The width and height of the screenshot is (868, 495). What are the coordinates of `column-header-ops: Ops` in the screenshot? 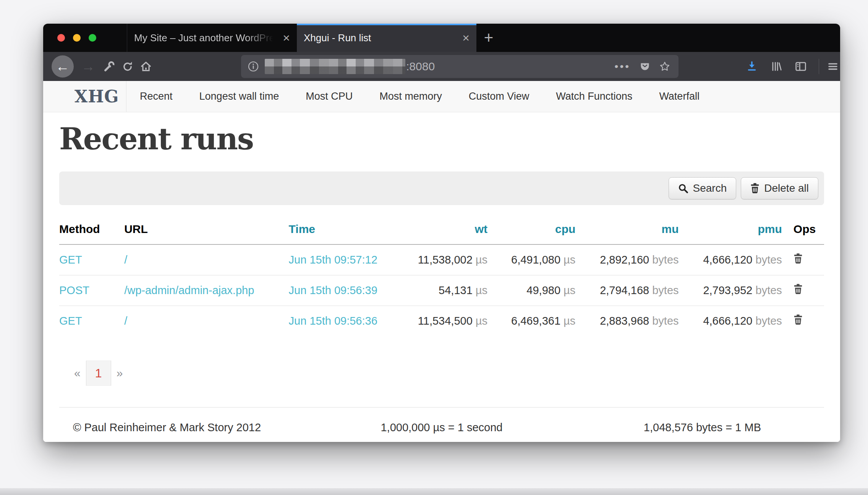 It's located at (803, 230).